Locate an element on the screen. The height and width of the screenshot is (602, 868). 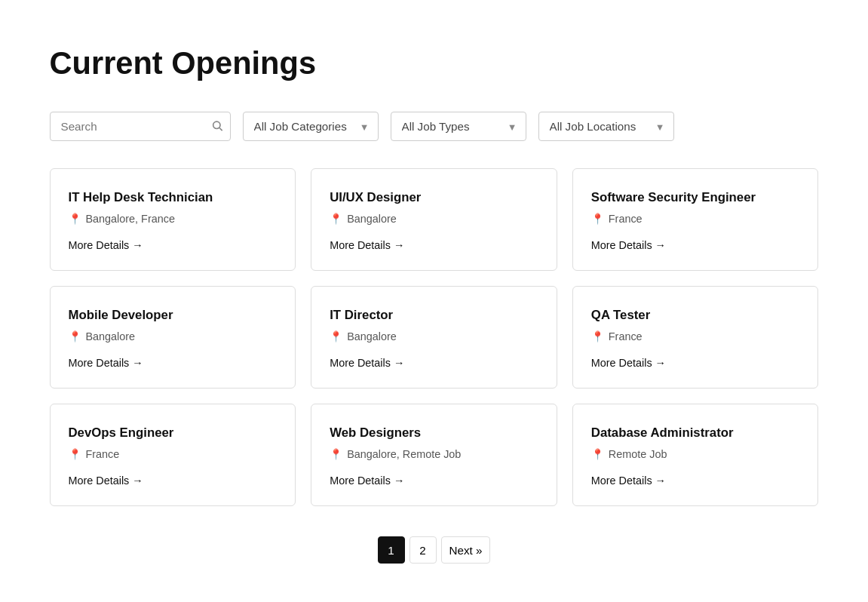
job-card: Web Designers 📍 Bangalore, Remote Job Mo… is located at coordinates (434, 455).